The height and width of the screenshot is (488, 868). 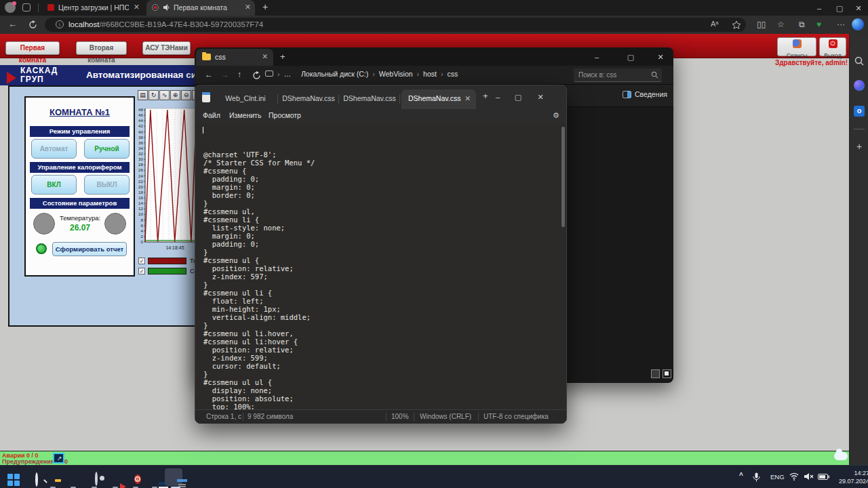 I want to click on breadcrumb-ellipsis: …, so click(x=288, y=74).